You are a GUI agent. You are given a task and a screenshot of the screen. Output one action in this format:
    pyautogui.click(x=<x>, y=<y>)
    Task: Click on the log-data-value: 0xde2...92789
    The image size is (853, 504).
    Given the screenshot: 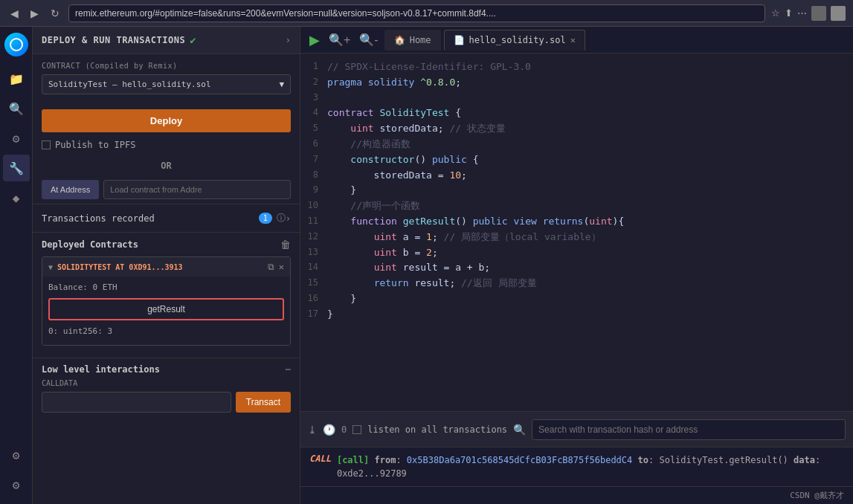 What is the action you would take?
    pyautogui.click(x=372, y=474)
    